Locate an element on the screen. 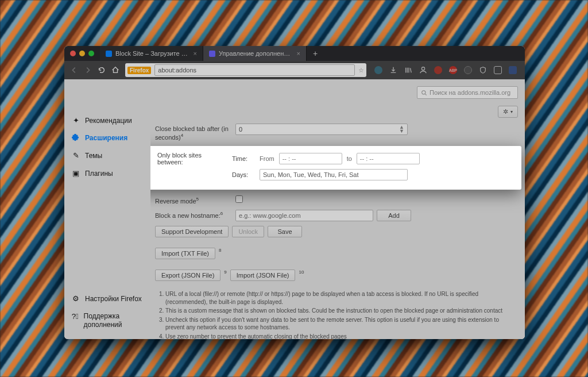  search-icon is located at coordinates (424, 93).